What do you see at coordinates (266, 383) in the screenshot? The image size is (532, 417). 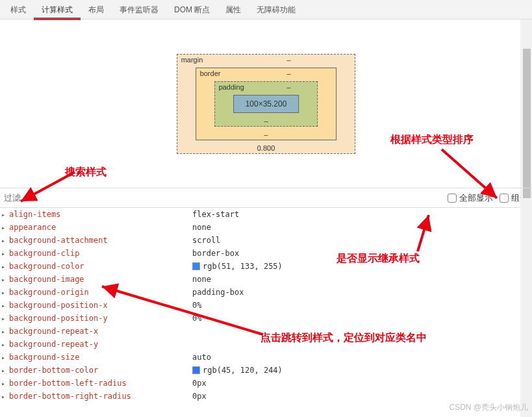 I see `property-row: ▸border-bottom-left-radius0px` at bounding box center [266, 383].